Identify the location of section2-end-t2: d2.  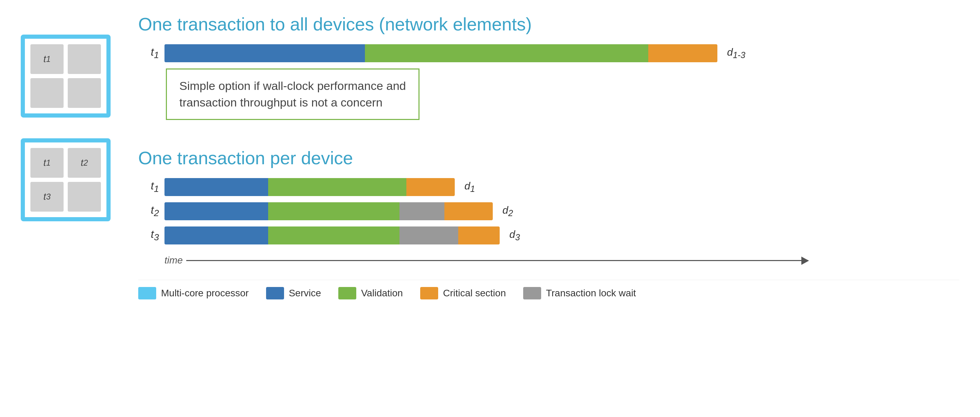
(508, 211).